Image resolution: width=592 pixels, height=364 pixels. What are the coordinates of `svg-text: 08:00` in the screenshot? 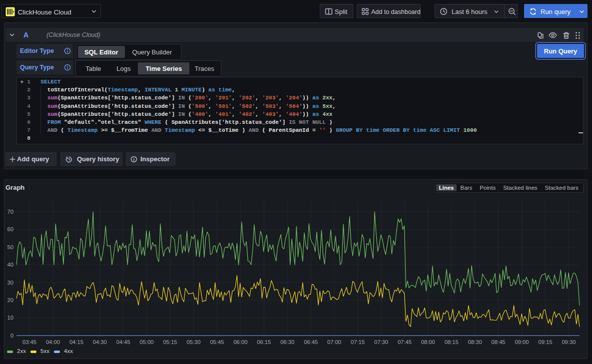 It's located at (428, 342).